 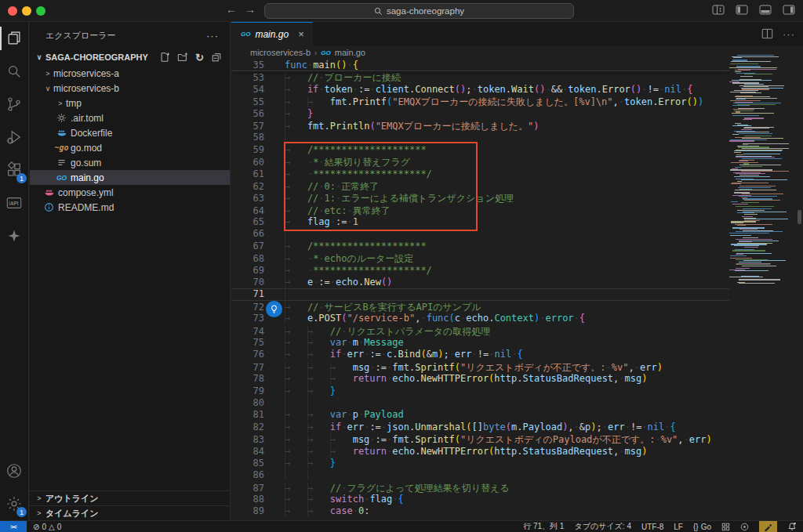 What do you see at coordinates (248, 354) in the screenshot?
I see `line-number: 76` at bounding box center [248, 354].